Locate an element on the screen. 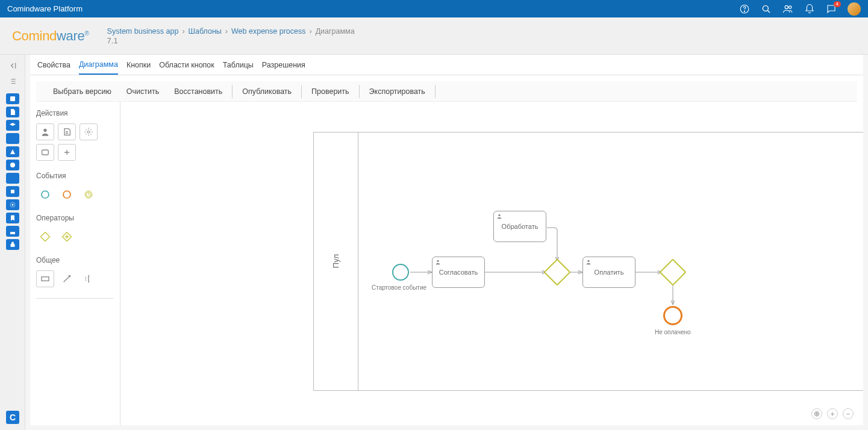 Image resolution: width=868 pixels, height=430 pixels. avatar is located at coordinates (854, 9).